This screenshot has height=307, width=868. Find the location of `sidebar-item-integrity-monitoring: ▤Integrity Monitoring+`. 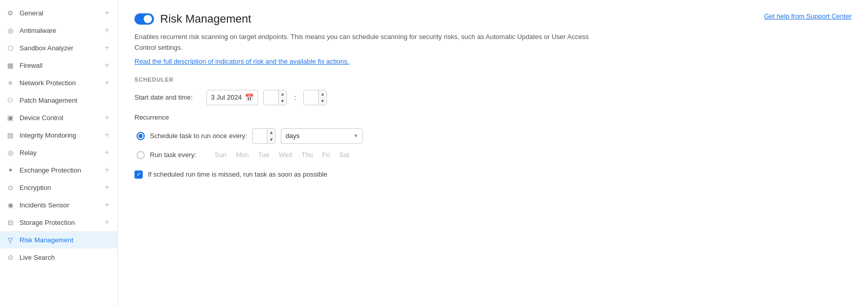

sidebar-item-integrity-monitoring: ▤Integrity Monitoring+ is located at coordinates (59, 135).